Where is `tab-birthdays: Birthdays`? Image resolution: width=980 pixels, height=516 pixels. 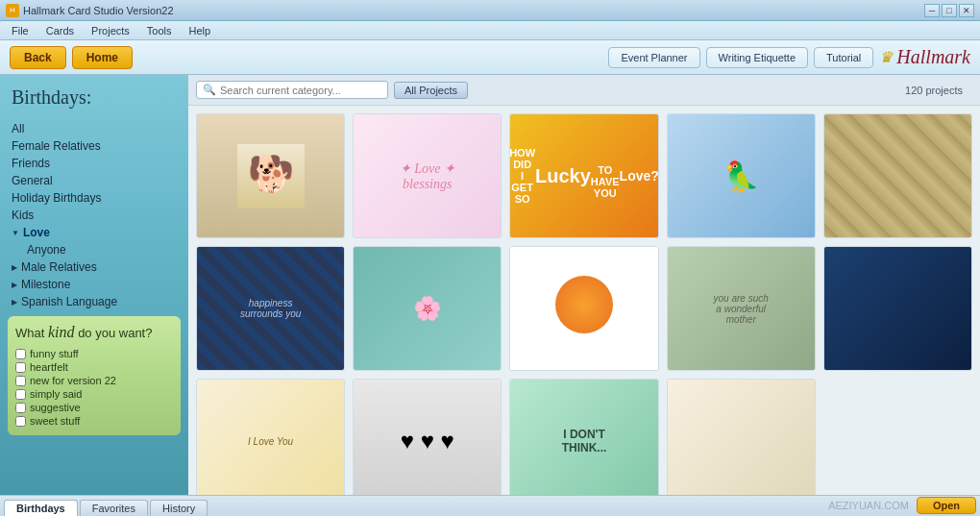 tab-birthdays: Birthdays is located at coordinates (40, 507).